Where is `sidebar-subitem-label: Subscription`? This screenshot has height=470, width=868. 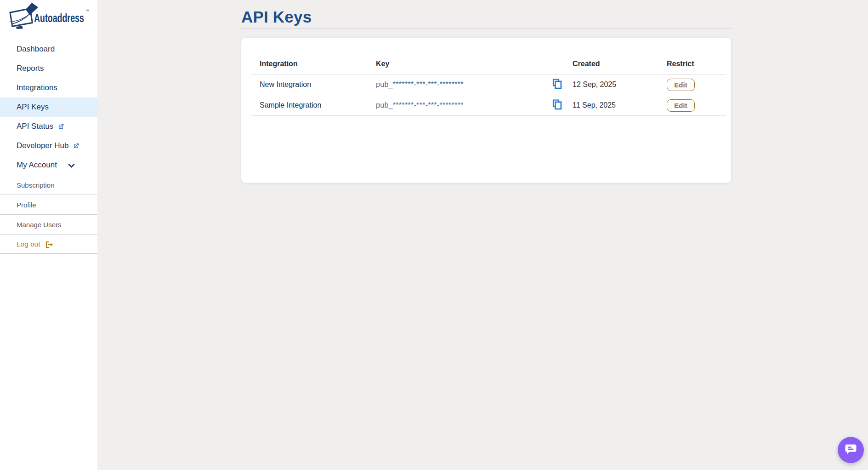 sidebar-subitem-label: Subscription is located at coordinates (36, 185).